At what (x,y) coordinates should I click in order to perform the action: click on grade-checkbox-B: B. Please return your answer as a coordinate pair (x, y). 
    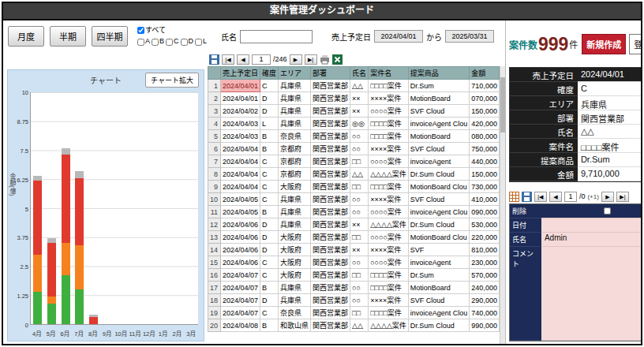
    Looking at the image, I should click on (158, 42).